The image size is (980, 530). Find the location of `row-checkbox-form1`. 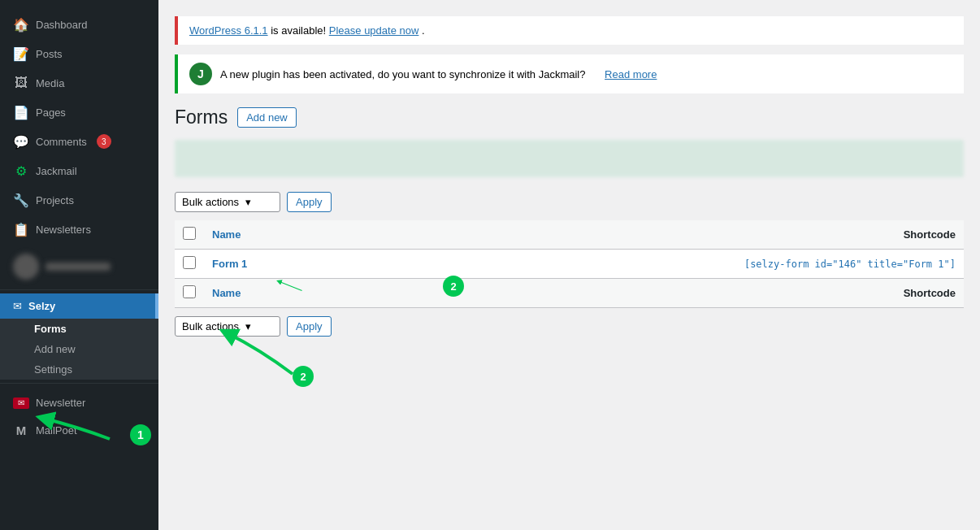

row-checkbox-form1 is located at coordinates (189, 263).